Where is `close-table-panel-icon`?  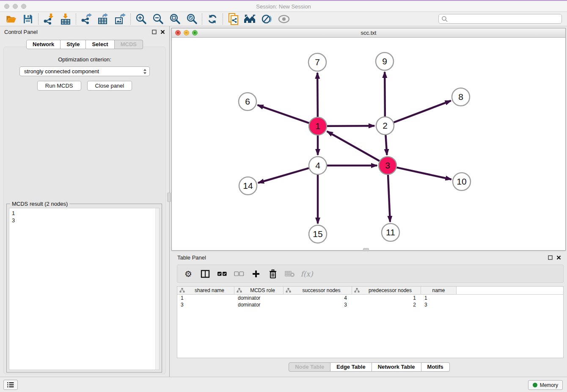
close-table-panel-icon is located at coordinates (559, 257).